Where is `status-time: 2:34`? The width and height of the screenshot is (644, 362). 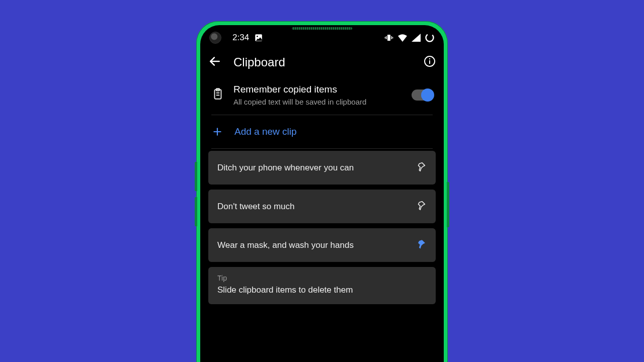 status-time: 2:34 is located at coordinates (240, 38).